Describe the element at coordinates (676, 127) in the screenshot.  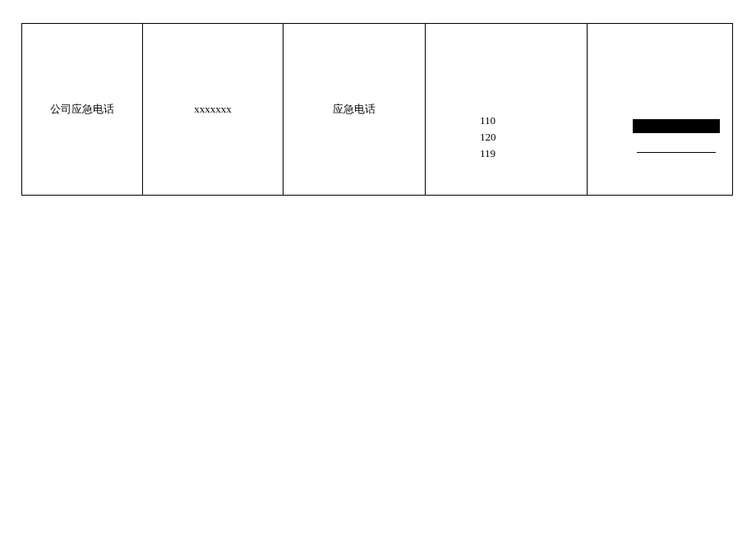
I see `redacted-bar` at that location.